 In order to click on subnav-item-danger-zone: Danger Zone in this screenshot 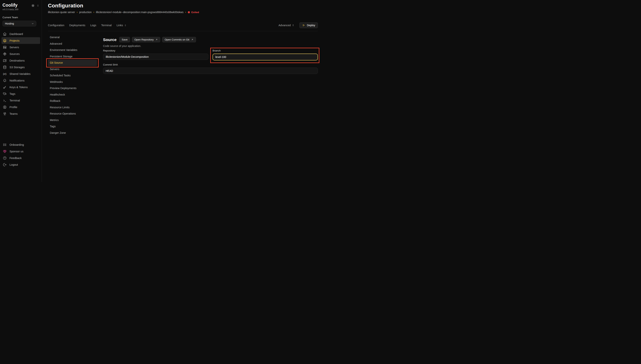, I will do `click(73, 133)`.